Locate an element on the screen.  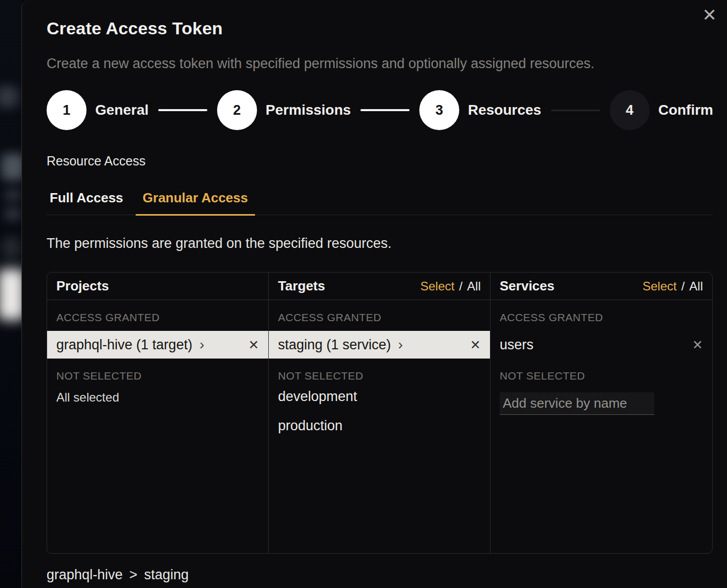
targets-all-link: All is located at coordinates (474, 286).